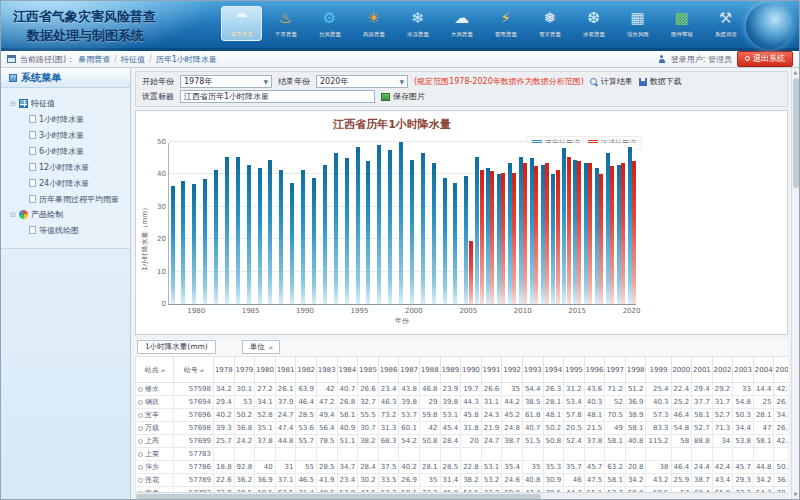  I want to click on column-header-station-id: 站号 ▴▾, so click(194, 370).